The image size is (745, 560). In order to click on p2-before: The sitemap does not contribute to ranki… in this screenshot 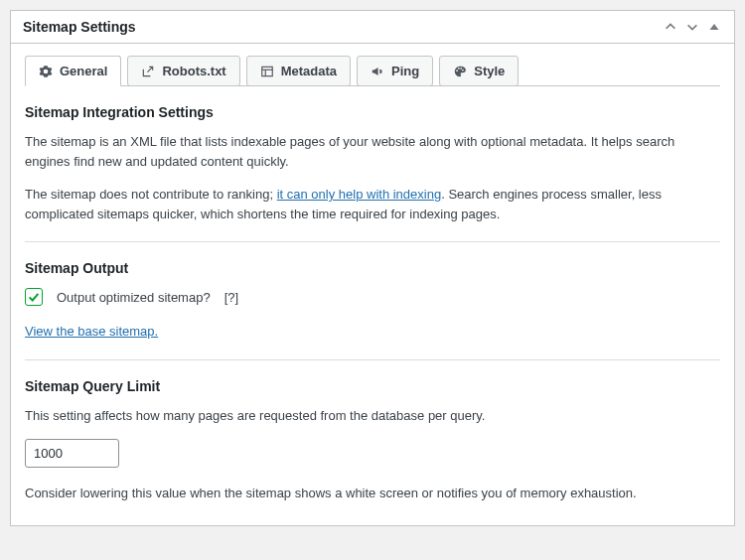, I will do `click(151, 195)`.